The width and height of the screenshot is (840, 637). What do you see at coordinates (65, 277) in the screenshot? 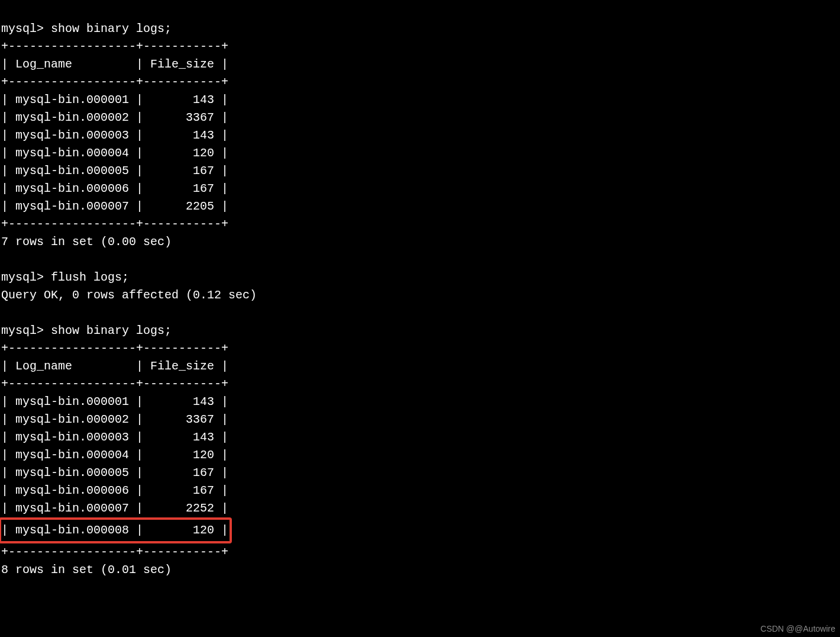
I see `prompt-line-2: mysql> flush logs;` at bounding box center [65, 277].